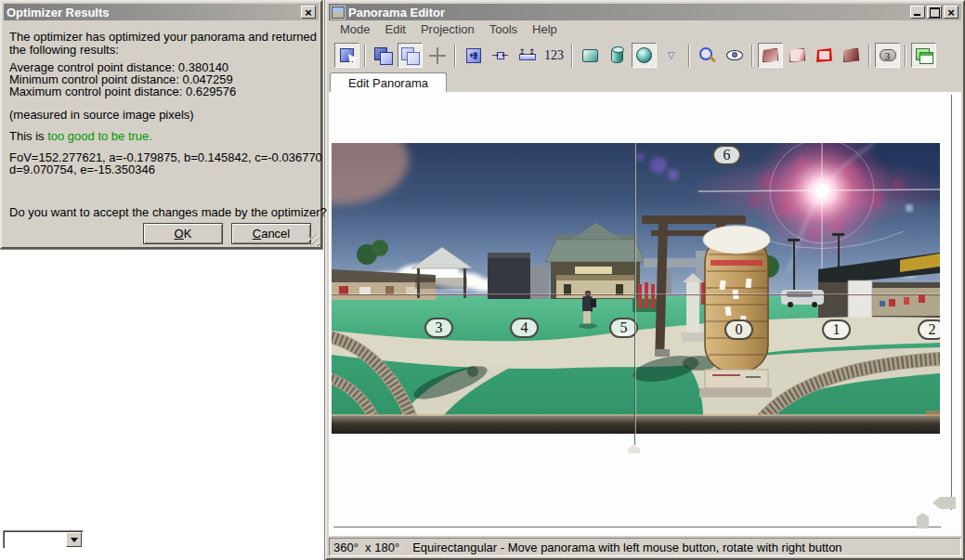  Describe the element at coordinates (102, 115) in the screenshot. I see `units-note-text: (measured in source image pixels)` at that location.